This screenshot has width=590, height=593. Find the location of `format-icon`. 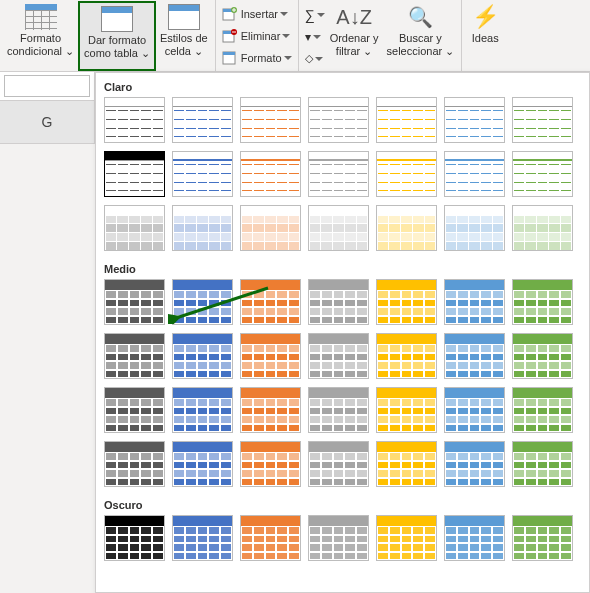

format-icon is located at coordinates (230, 58).